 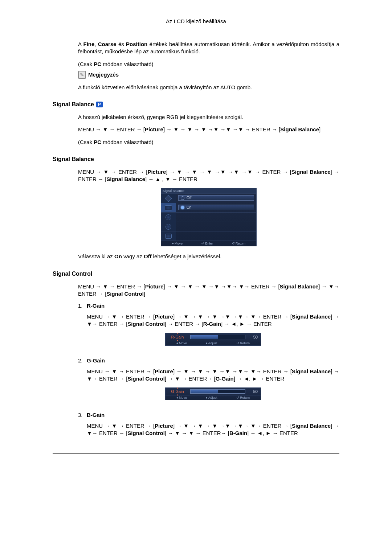 What do you see at coordinates (209, 191) in the screenshot?
I see `osd-title: Signal Balance` at bounding box center [209, 191].